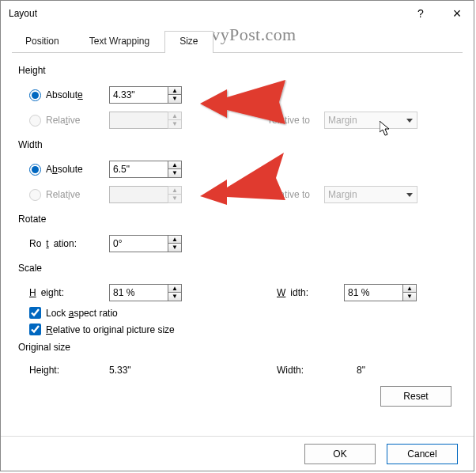  What do you see at coordinates (70, 120) in the screenshot?
I see `height-relative-radio-label: Relative` at bounding box center [70, 120].